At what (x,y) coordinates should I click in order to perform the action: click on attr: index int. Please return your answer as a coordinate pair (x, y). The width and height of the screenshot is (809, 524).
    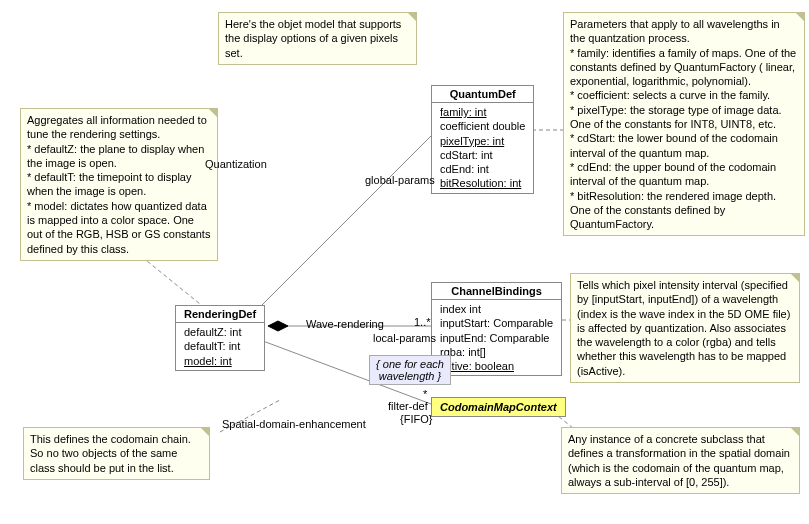
    Looking at the image, I should click on (496, 309).